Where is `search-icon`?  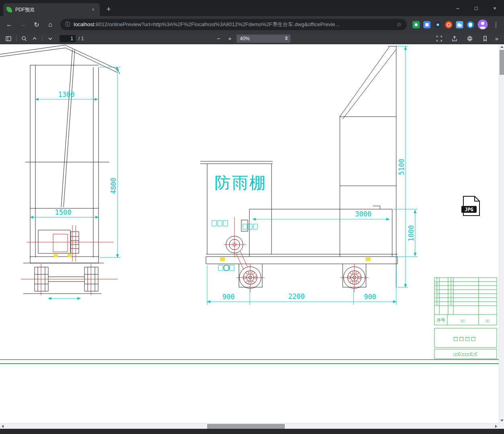
search-icon is located at coordinates (24, 39).